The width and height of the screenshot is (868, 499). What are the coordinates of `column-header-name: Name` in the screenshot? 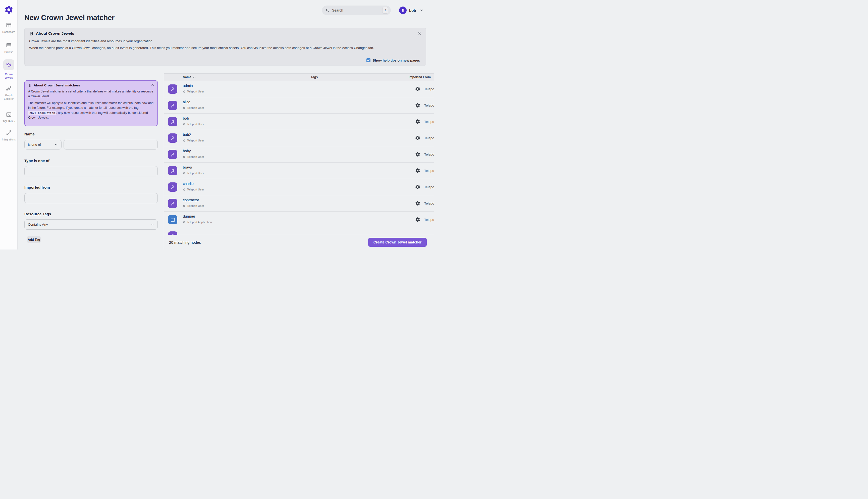 It's located at (189, 77).